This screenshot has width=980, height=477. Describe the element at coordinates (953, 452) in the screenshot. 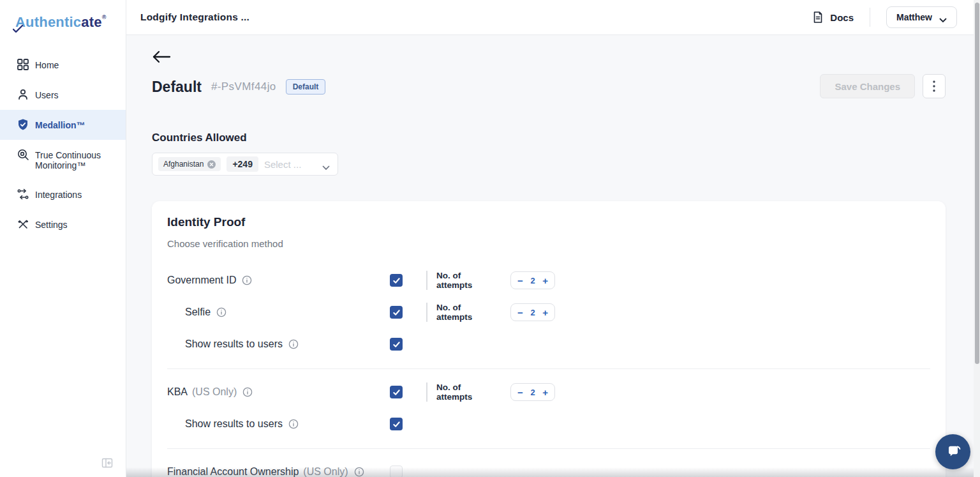

I see `chat-bubble-icon` at that location.